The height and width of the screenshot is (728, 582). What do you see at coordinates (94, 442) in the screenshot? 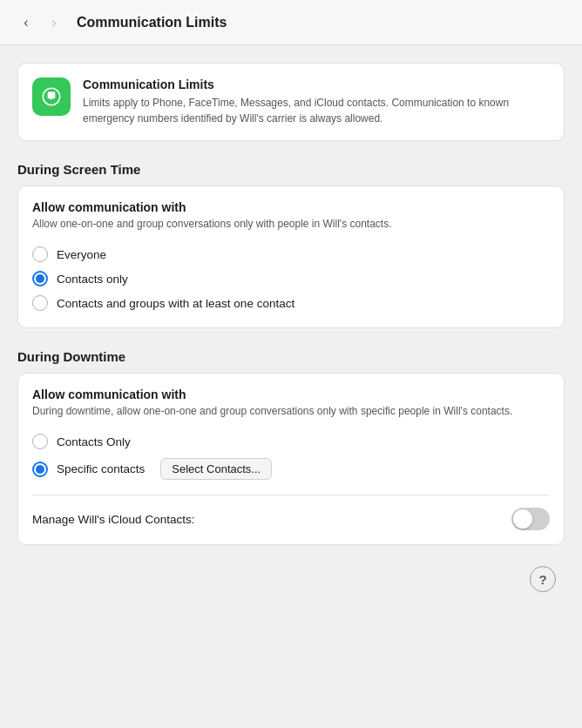
I see `radio-downtime-contacts-only-label: Contacts Only` at bounding box center [94, 442].